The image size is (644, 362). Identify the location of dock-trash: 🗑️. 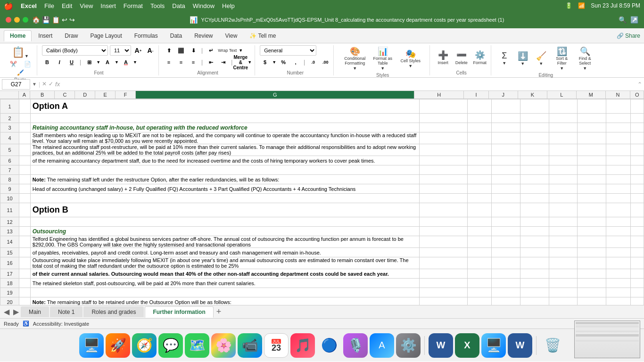
(553, 346).